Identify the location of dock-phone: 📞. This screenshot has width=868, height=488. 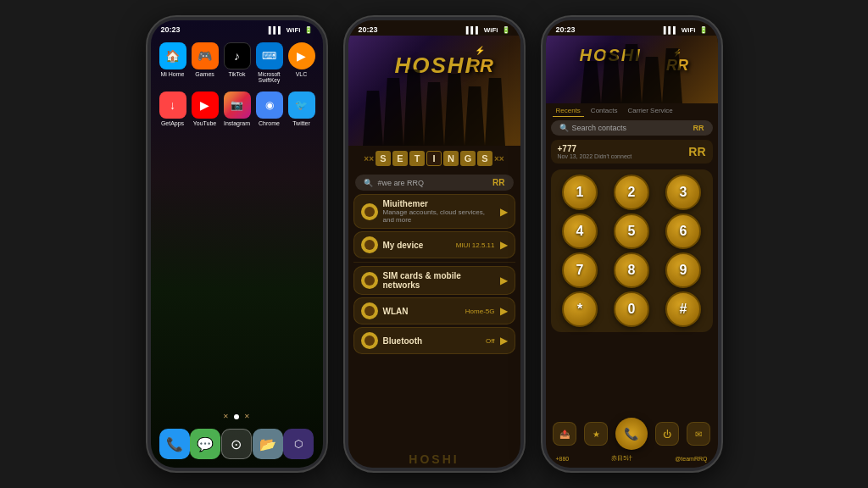
(175, 444).